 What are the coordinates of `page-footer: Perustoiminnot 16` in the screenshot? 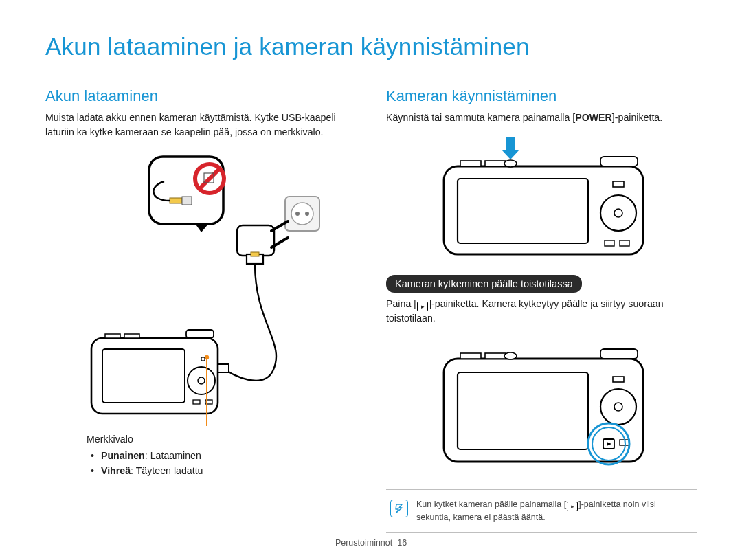 It's located at (371, 543).